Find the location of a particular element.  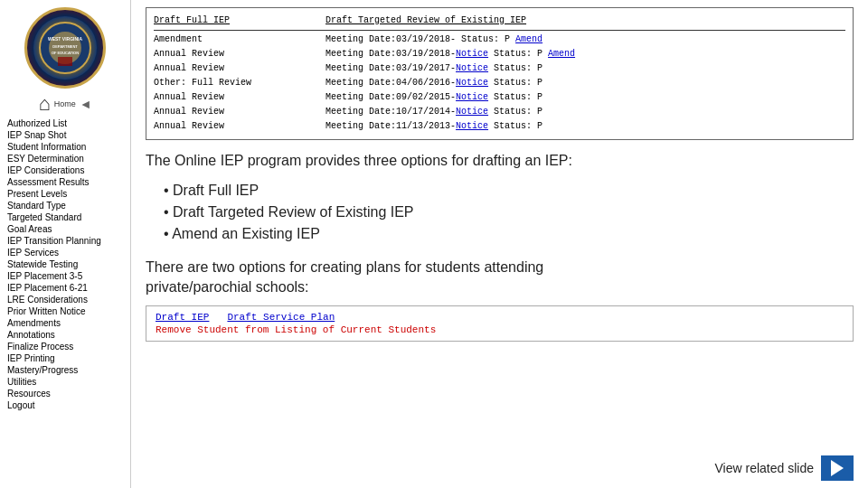

col-draft-targeted-header: Draft Targeted Review of Existing IEP is located at coordinates (426, 21).